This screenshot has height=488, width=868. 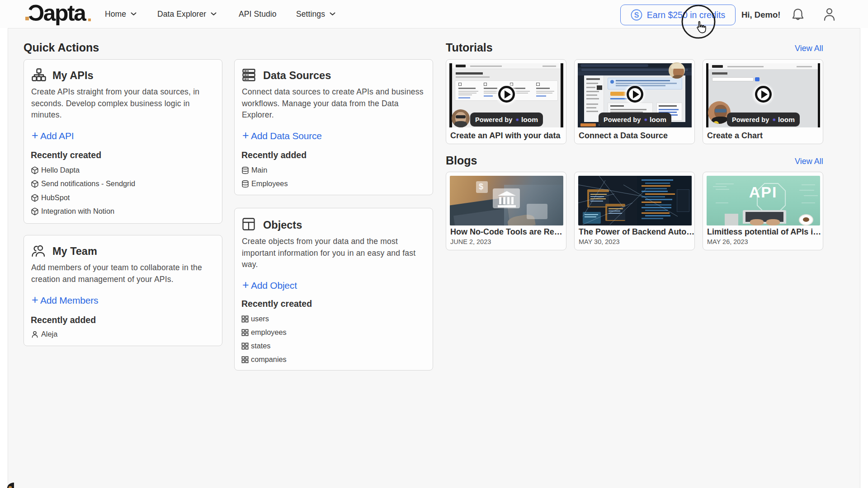 I want to click on svg-text: S, so click(x=637, y=15).